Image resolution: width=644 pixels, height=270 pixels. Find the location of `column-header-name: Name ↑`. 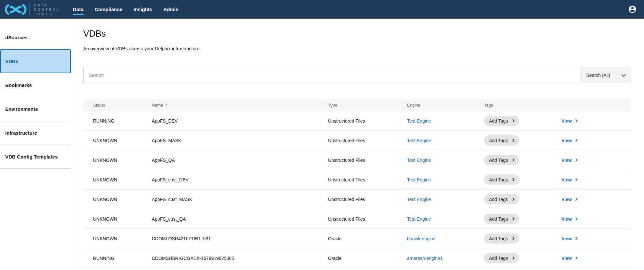

column-header-name: Name ↑ is located at coordinates (240, 105).